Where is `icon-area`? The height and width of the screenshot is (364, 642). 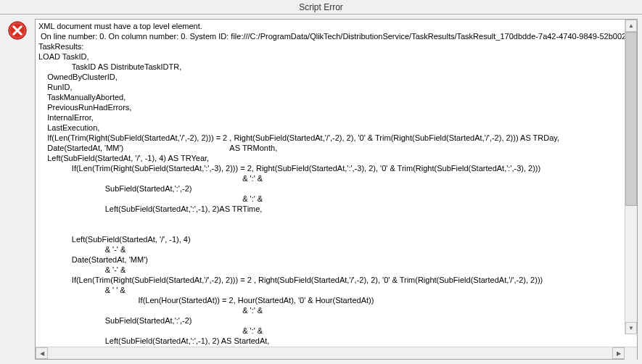
icon-area is located at coordinates (20, 189).